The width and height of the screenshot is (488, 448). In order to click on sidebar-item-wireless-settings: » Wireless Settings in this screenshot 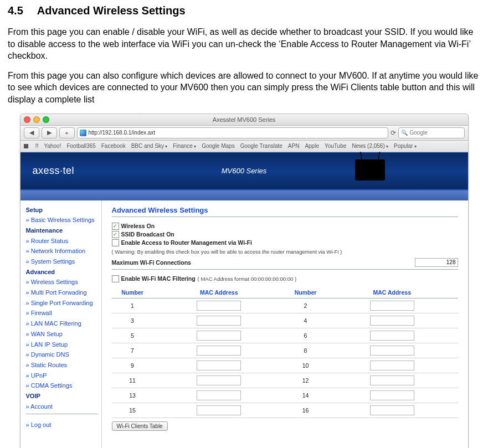, I will do `click(62, 282)`.